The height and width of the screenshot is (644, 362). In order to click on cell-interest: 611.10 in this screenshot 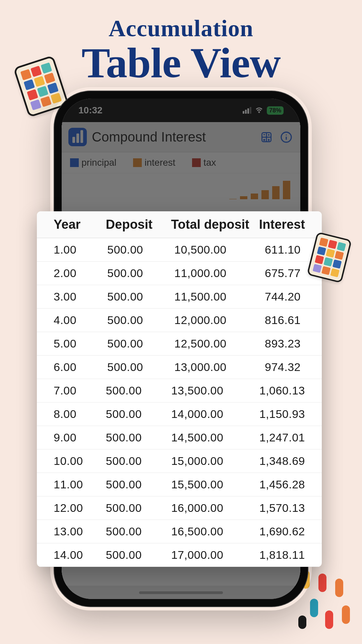, I will do `click(285, 250)`.